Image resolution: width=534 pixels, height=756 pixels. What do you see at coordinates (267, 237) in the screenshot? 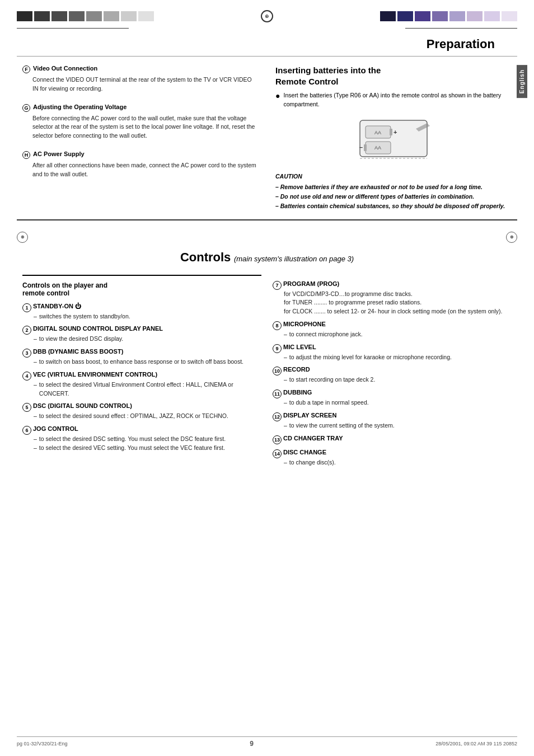
I see `mid-compass-row: ⊕ ⊕` at bounding box center [267, 237].